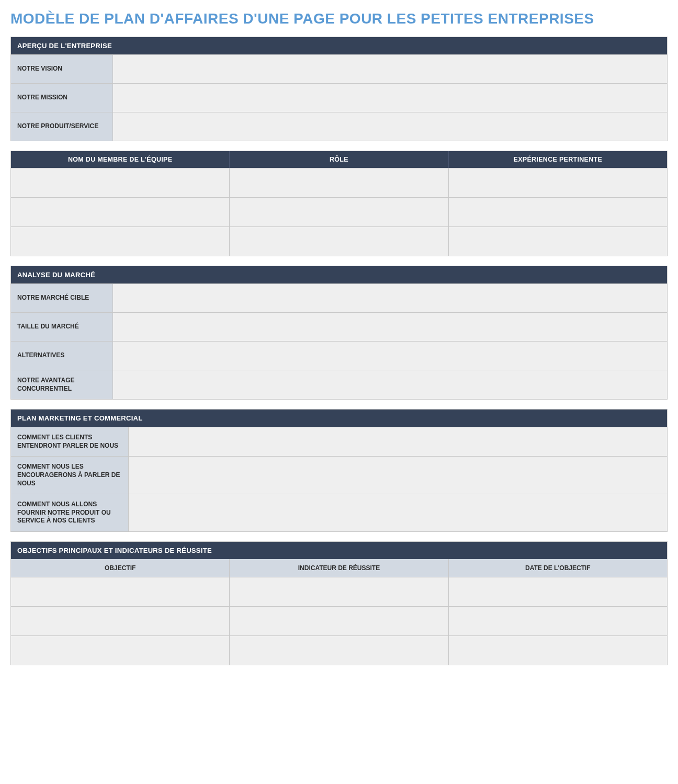  I want to click on objectives-col-date: DATE DE L'OBJECTIF, so click(558, 568).